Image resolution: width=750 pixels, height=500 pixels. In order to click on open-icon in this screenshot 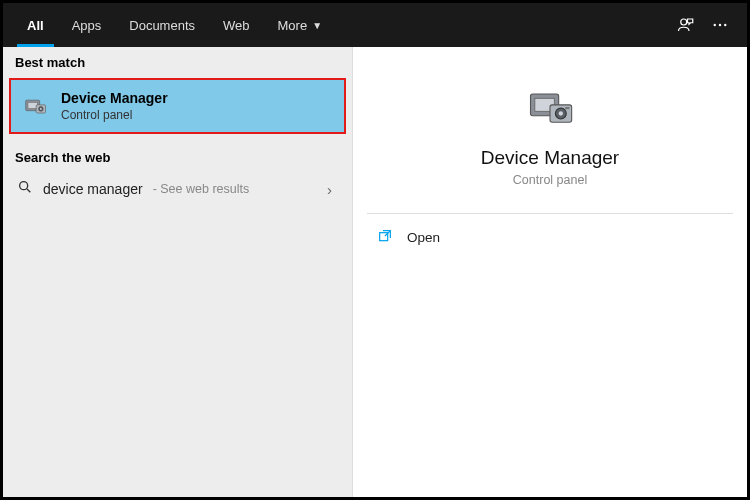, I will do `click(385, 238)`.